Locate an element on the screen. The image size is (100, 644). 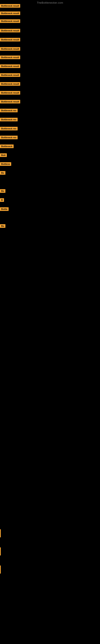
bottleneck-badge-4: Bottleneck result is located at coordinates (10, 40).